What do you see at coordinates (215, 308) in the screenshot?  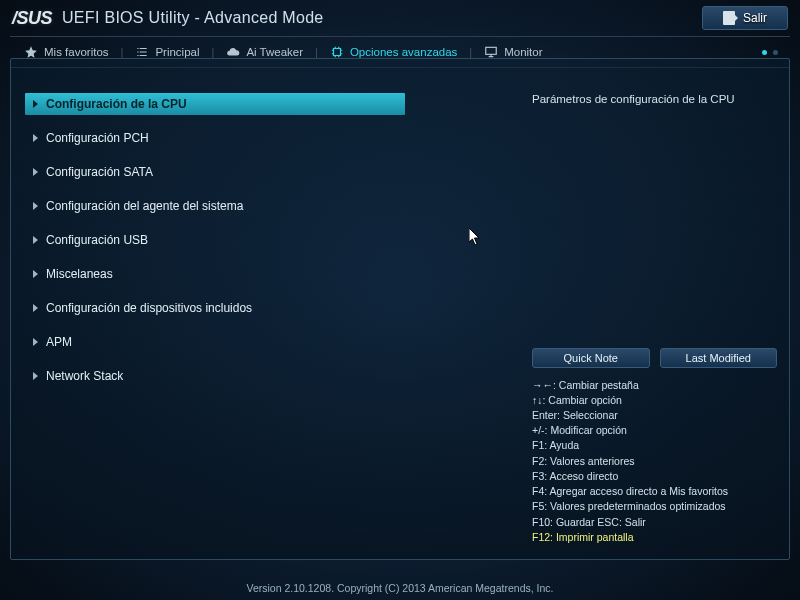 I see `menu-item-onboard-devices: Configuración de dispositivos incluidos` at bounding box center [215, 308].